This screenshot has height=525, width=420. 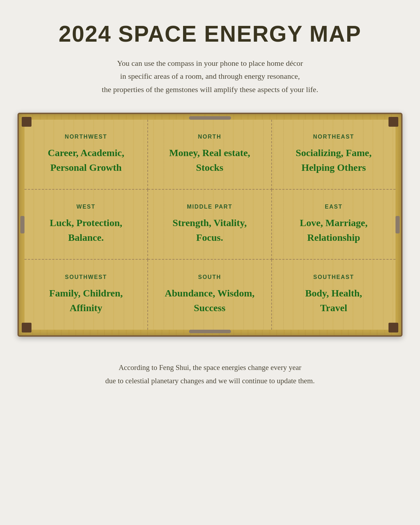 I want to click on direction-north: NORTH, so click(x=210, y=137).